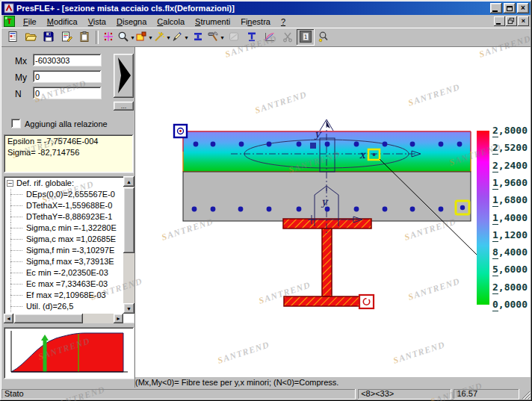 This screenshot has width=532, height=401. I want to click on minimize-button, so click(496, 8).